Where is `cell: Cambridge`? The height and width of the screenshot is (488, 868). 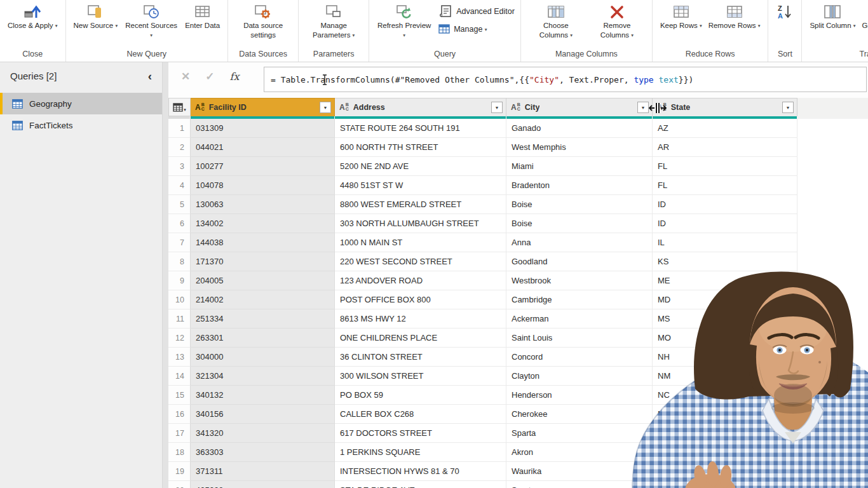 cell: Cambridge is located at coordinates (580, 300).